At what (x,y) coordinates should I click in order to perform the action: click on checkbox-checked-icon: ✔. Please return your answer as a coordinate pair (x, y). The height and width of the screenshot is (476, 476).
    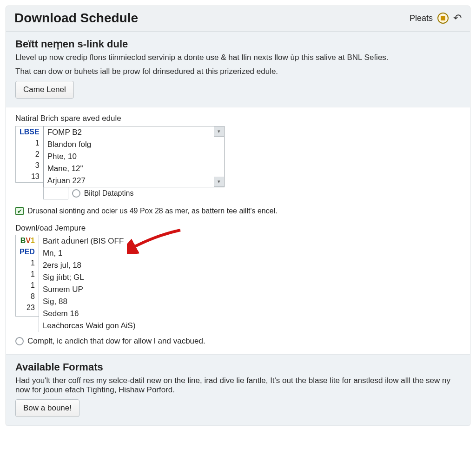
    Looking at the image, I should click on (20, 211).